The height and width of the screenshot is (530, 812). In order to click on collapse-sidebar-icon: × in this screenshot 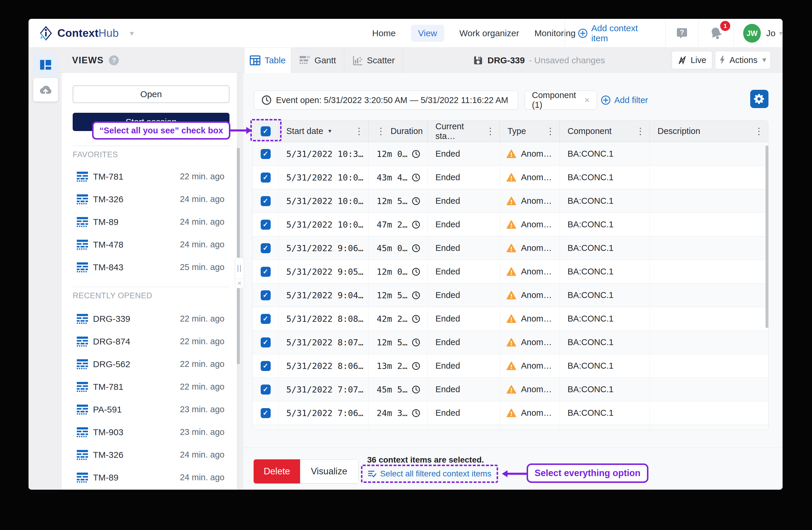, I will do `click(240, 283)`.